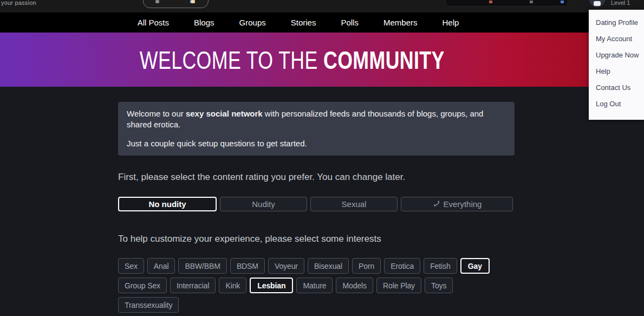  What do you see at coordinates (616, 104) in the screenshot?
I see `menu-item-log-out: Log Out` at bounding box center [616, 104].